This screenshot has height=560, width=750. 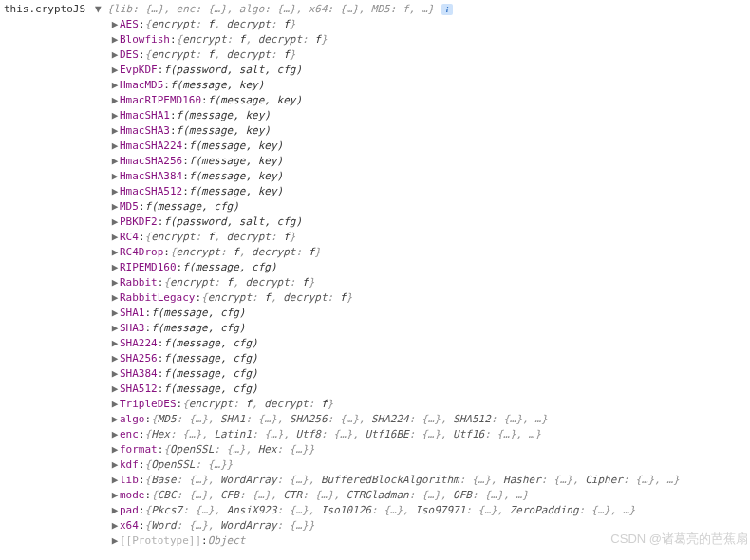 What do you see at coordinates (412, 480) in the screenshot?
I see `object-preview: {Base: {…}, WordArray: {…}, BufferedBloc…` at bounding box center [412, 480].